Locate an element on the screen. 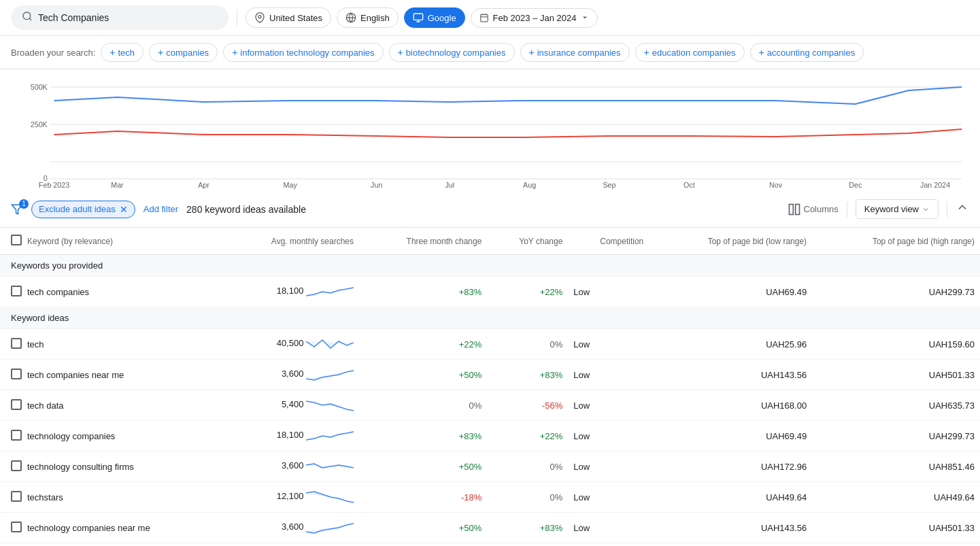 This screenshot has height=546, width=980. svg-text: Mar is located at coordinates (117, 185).